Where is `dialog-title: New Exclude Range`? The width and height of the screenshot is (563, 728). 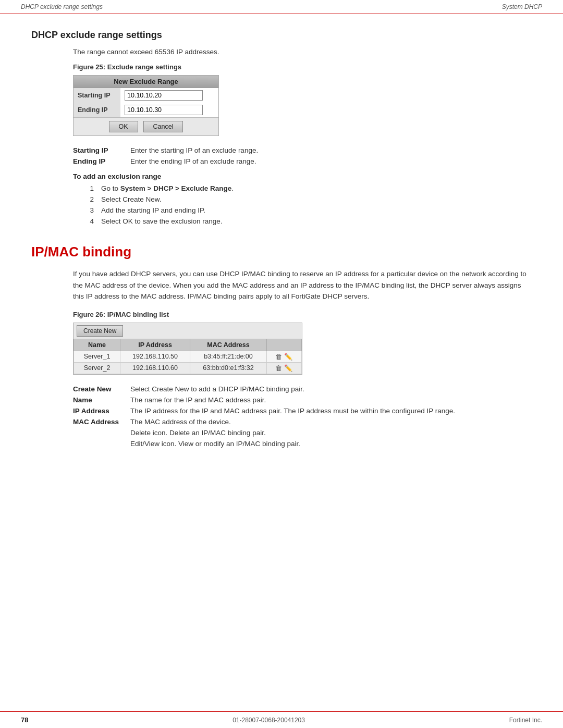
dialog-title: New Exclude Range is located at coordinates (146, 82).